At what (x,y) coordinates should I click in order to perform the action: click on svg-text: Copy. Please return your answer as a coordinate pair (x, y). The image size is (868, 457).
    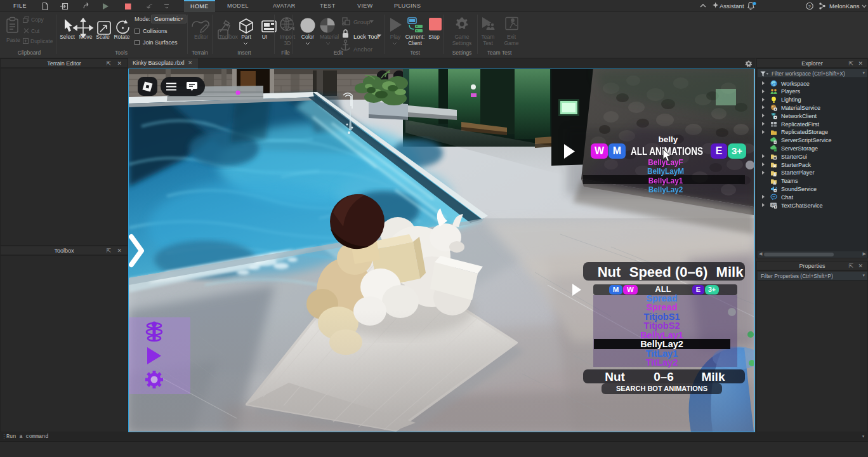
    Looking at the image, I should click on (38, 20).